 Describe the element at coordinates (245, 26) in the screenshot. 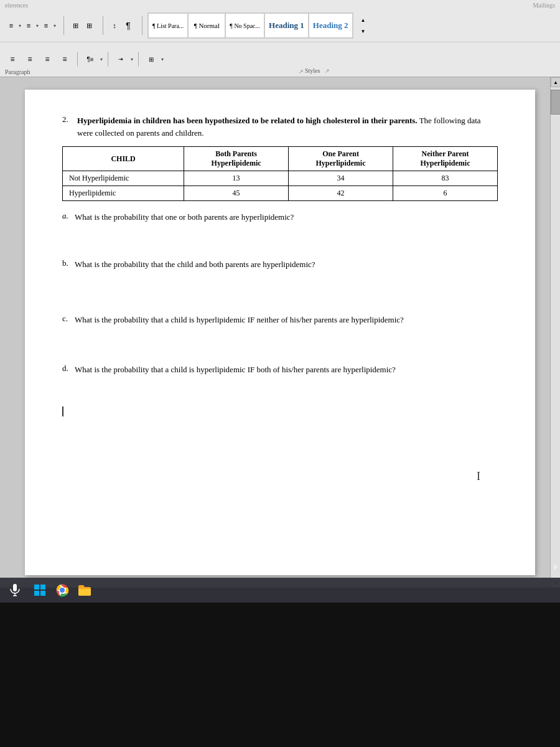

I see `style-no-spac: ¶ No Spac...` at that location.